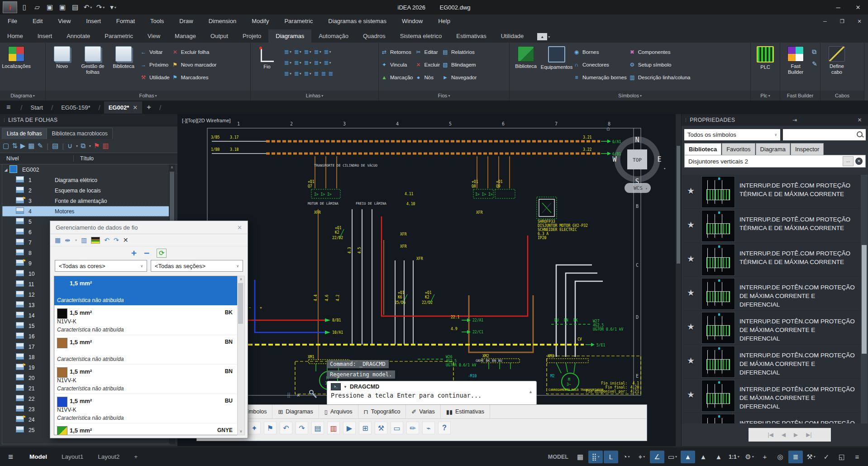  What do you see at coordinates (97, 146) in the screenshot?
I see `translate-icon: ⚑` at bounding box center [97, 146].